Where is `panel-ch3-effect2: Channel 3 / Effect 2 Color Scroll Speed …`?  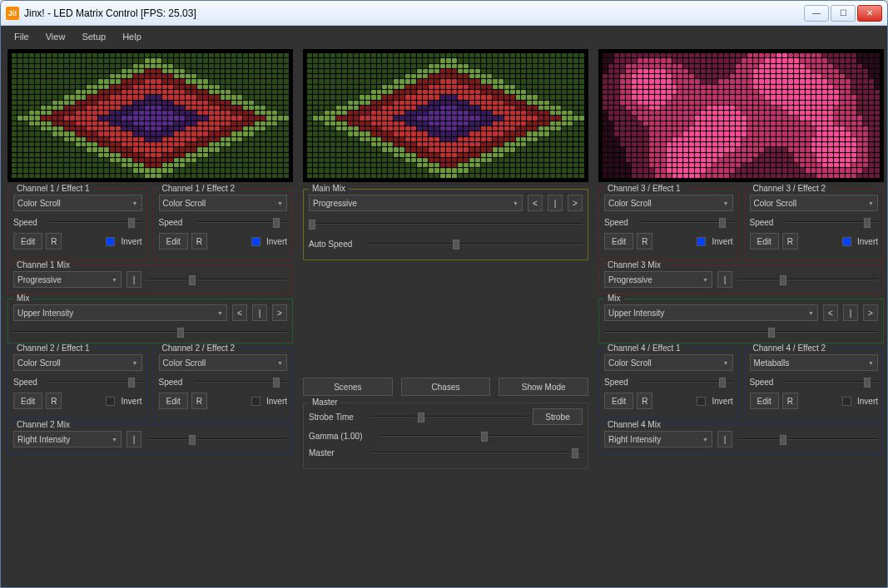
panel-ch3-effect2: Channel 3 / Effect 2 Color Scroll Speed … is located at coordinates (814, 225).